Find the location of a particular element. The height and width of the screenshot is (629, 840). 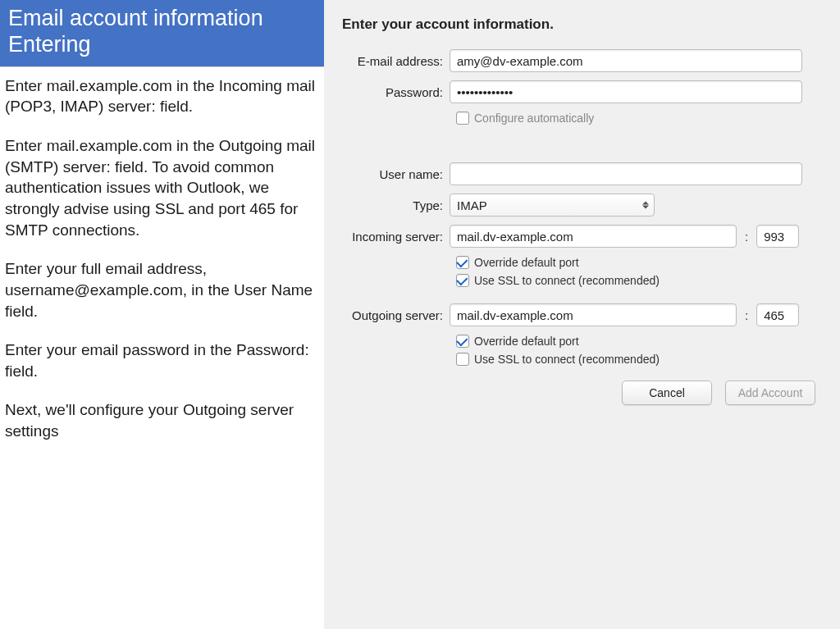

add-account-button: Add Account is located at coordinates (770, 393).